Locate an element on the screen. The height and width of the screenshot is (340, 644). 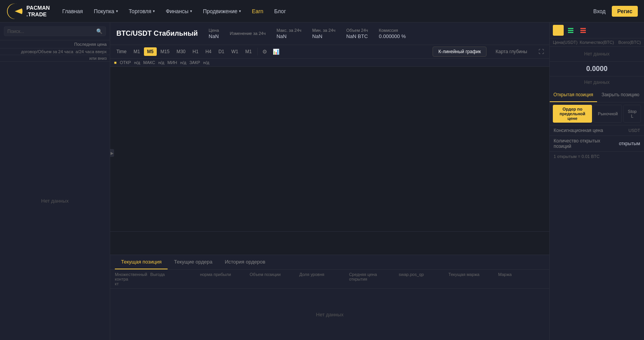
col-change-label: а/24 часа вверх is located at coordinates (91, 52).